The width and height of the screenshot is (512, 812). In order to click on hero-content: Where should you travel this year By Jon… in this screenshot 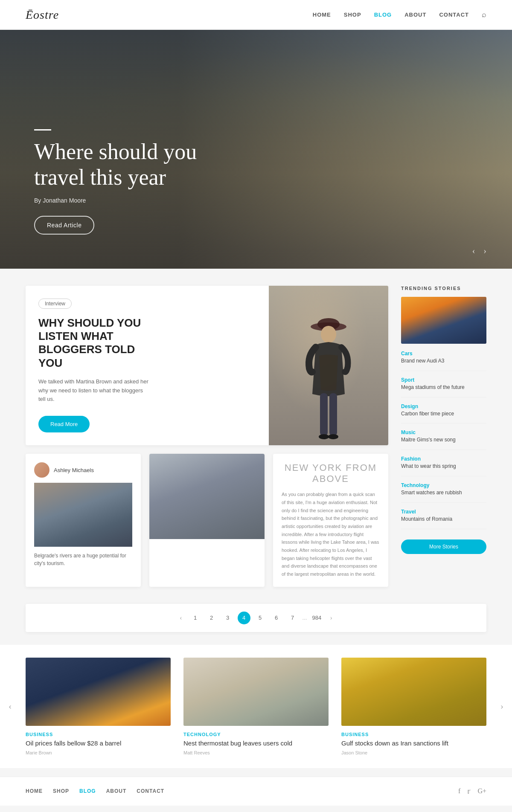, I will do `click(119, 182)`.